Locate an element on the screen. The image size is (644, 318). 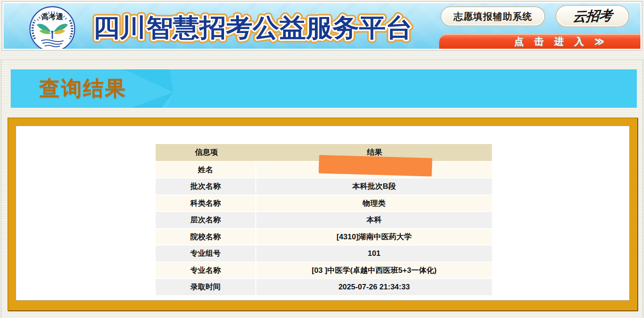
svg-text: 四川智慧招考公益服务平台 is located at coordinates (253, 28).